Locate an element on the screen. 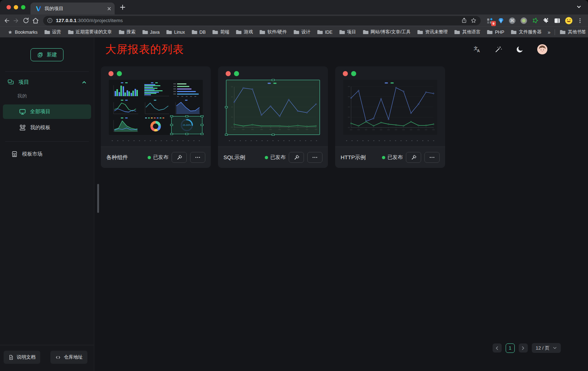 This screenshot has width=588, height=371. bookmark-star-icon is located at coordinates (474, 20).